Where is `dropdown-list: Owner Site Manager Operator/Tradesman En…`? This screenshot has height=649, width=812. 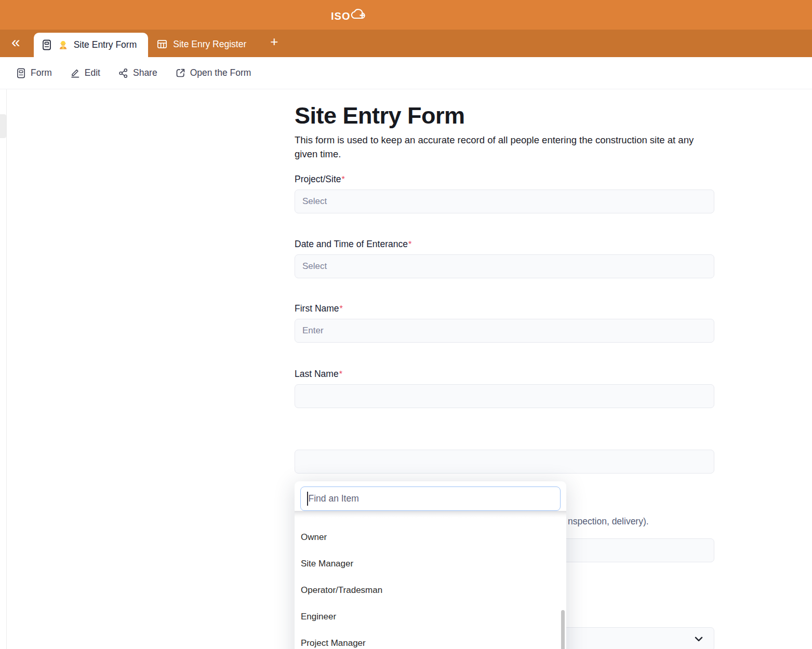
dropdown-list: Owner Site Manager Operator/Tradesman En… is located at coordinates (430, 587).